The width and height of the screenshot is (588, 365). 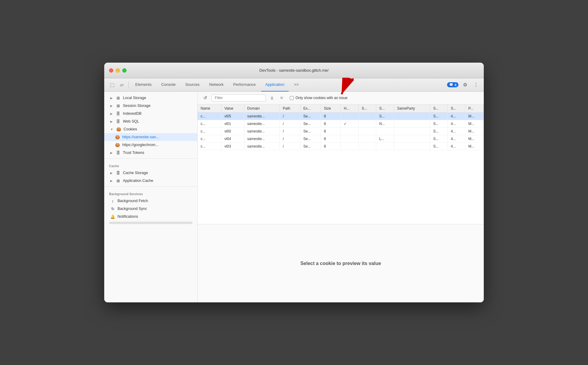 I want to click on cookies-data-table: Name Value Domain Path Ex... Size H... S…, so click(x=341, y=127).